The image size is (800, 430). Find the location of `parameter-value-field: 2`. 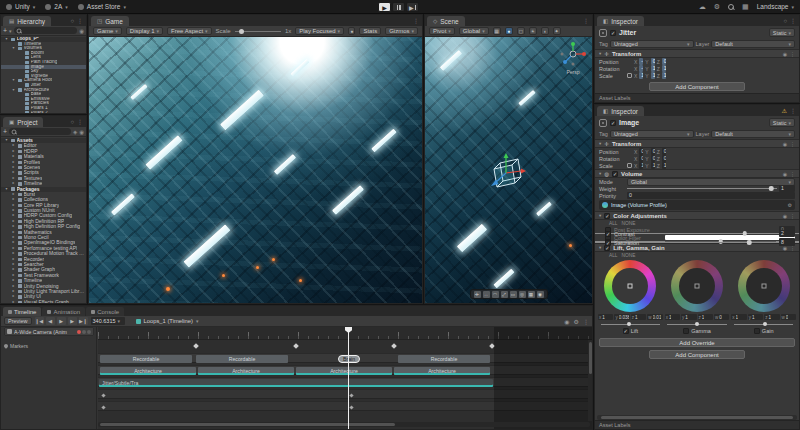

parameter-value-field: 2 is located at coordinates (787, 234).